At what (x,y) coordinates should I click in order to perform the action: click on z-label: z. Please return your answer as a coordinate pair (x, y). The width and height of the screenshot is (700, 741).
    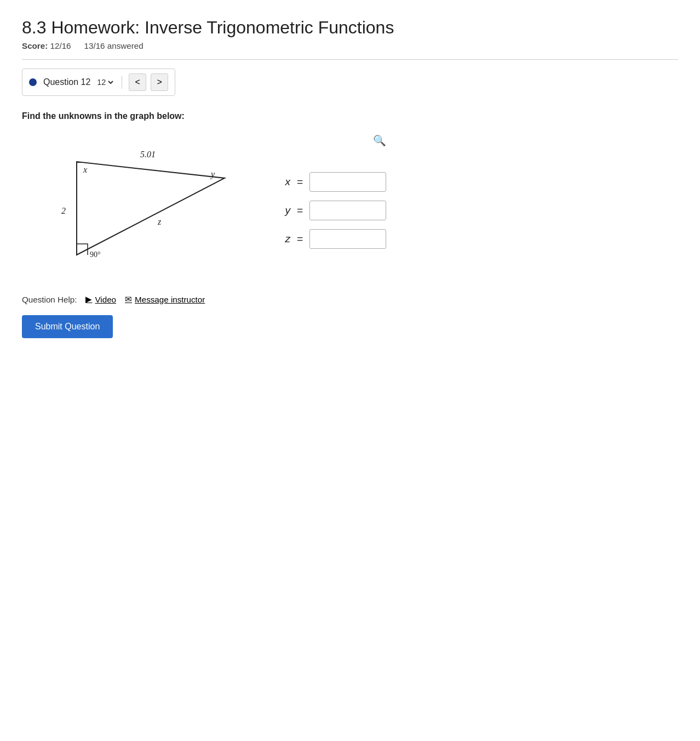
    Looking at the image, I should click on (282, 239).